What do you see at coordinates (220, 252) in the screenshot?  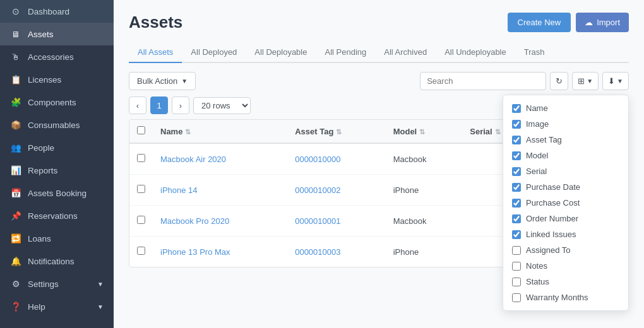 I see `asset-name-cell: iPhone 13 Pro Max` at bounding box center [220, 252].